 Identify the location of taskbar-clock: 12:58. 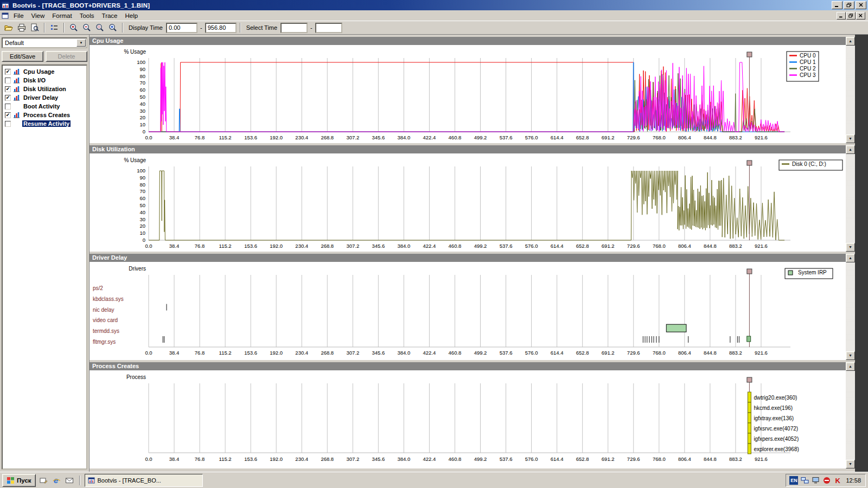
(853, 480).